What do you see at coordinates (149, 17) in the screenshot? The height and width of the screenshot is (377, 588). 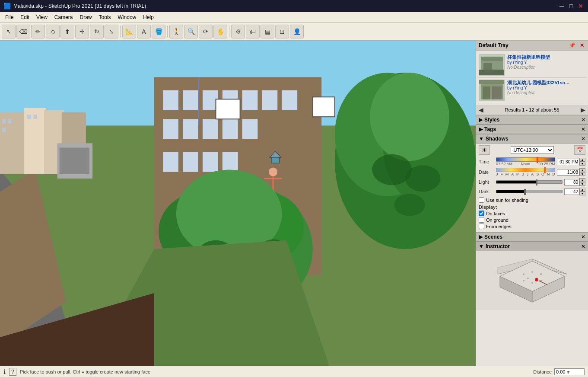 I see `menu-item-help: Help` at bounding box center [149, 17].